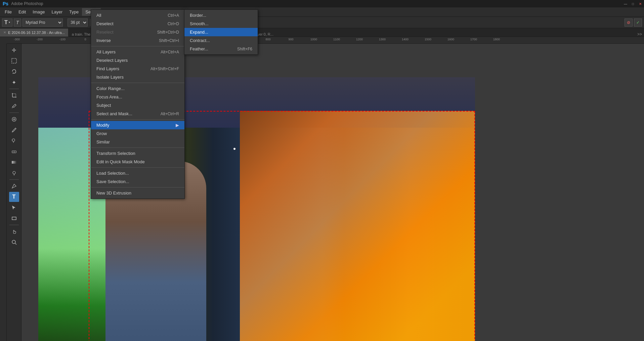 This screenshot has height=341, width=644. What do you see at coordinates (168, 32) in the screenshot?
I see `menu-reselect-shortcut: Shift+Ctrl+D` at bounding box center [168, 32].